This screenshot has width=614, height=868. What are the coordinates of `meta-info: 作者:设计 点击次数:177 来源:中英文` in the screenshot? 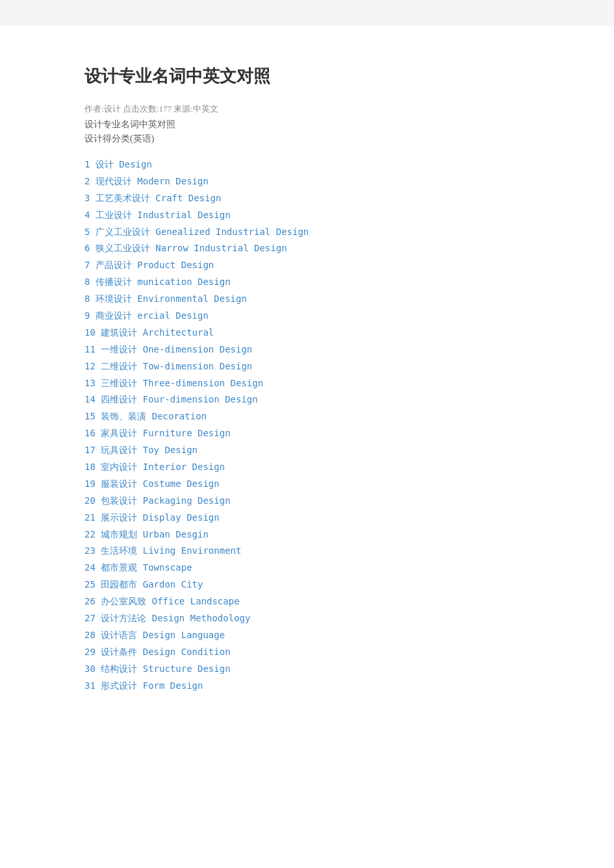 It's located at (317, 109).